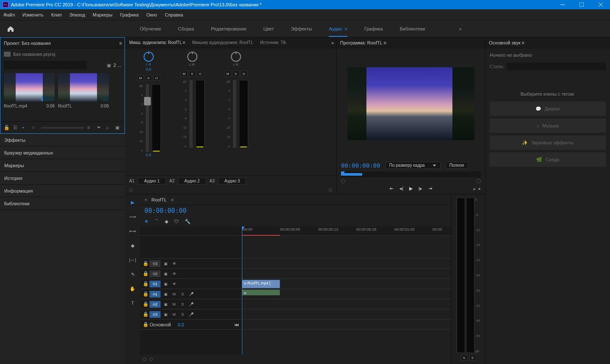  Describe the element at coordinates (236, 325) in the screenshot. I see `collapse-icon: ⏮` at that location.